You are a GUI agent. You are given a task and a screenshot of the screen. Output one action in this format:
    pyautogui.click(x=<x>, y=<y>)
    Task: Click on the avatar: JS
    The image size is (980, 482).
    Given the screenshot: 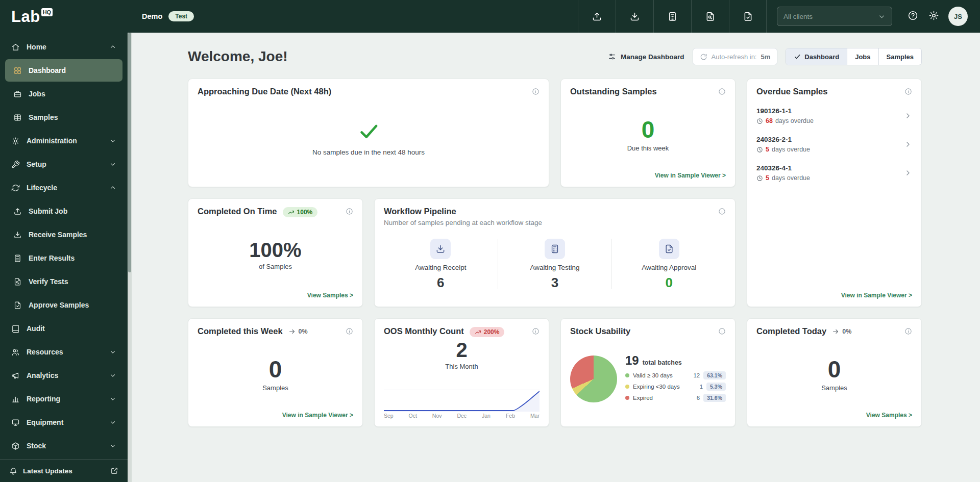 What is the action you would take?
    pyautogui.click(x=958, y=16)
    